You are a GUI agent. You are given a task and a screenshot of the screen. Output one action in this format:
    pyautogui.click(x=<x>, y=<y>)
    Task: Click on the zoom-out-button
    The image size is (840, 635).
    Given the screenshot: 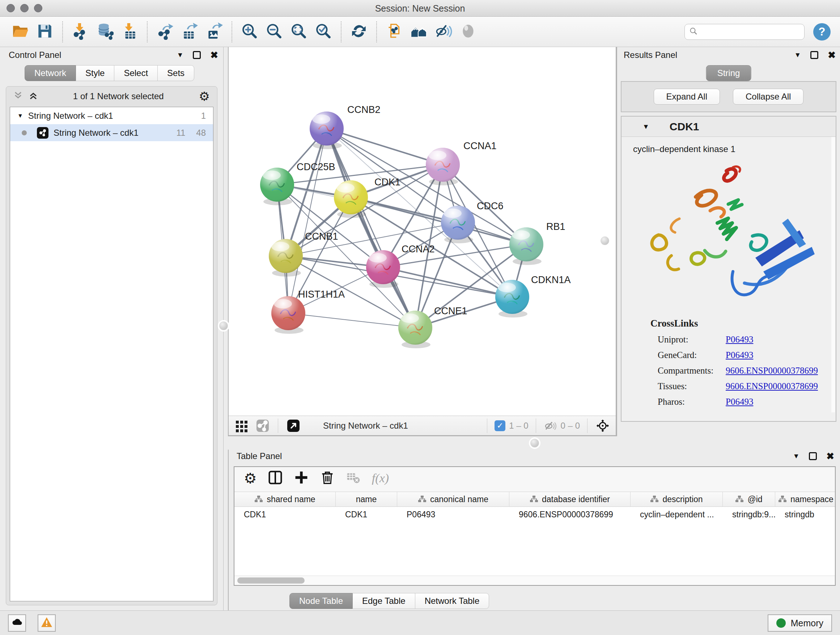 What is the action you would take?
    pyautogui.click(x=274, y=32)
    